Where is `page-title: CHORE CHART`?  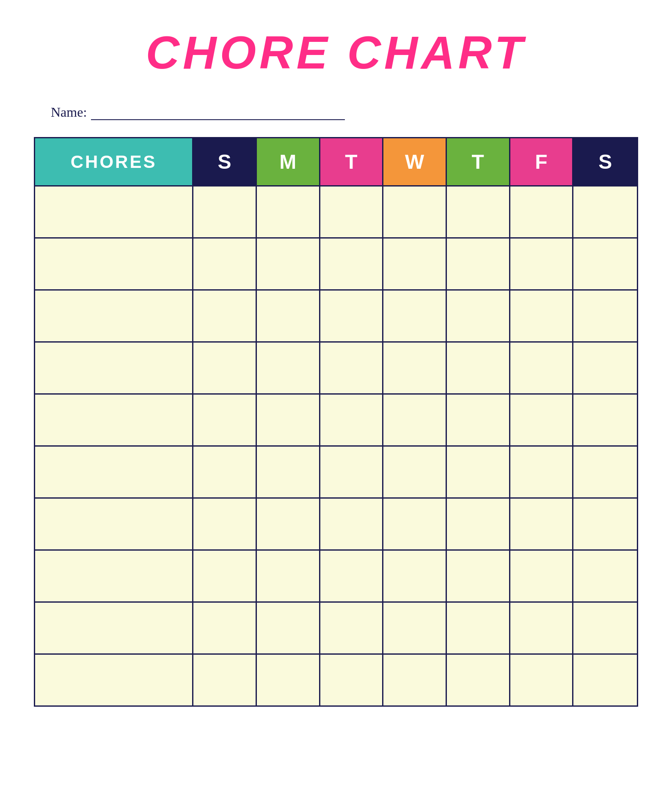 page-title: CHORE CHART is located at coordinates (336, 52).